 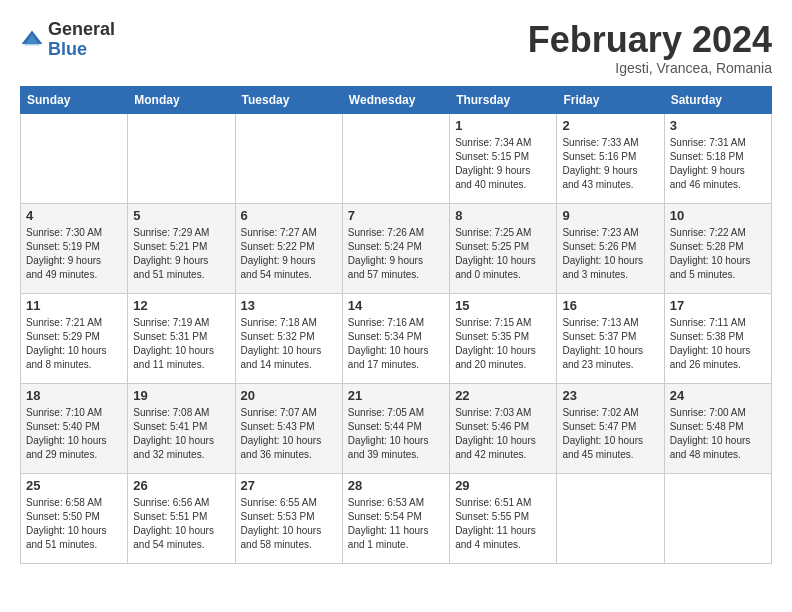 What do you see at coordinates (74, 306) in the screenshot?
I see `day-number: 11` at bounding box center [74, 306].